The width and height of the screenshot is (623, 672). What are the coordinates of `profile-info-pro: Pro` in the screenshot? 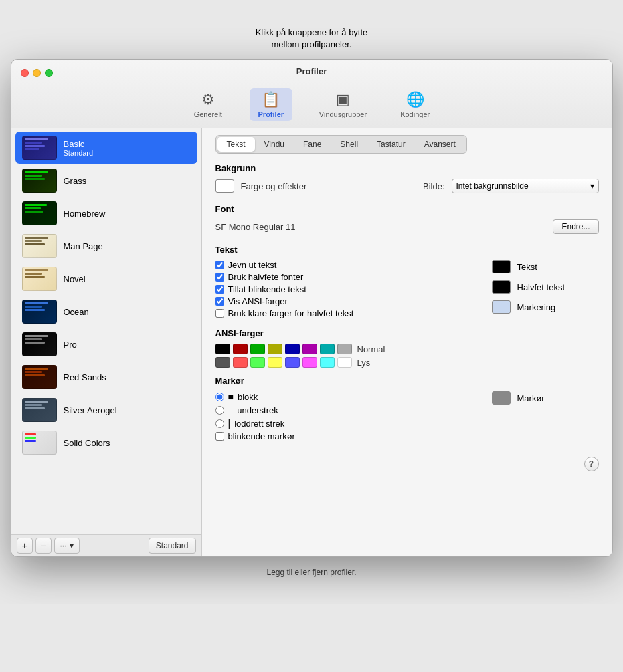 It's located at (70, 345).